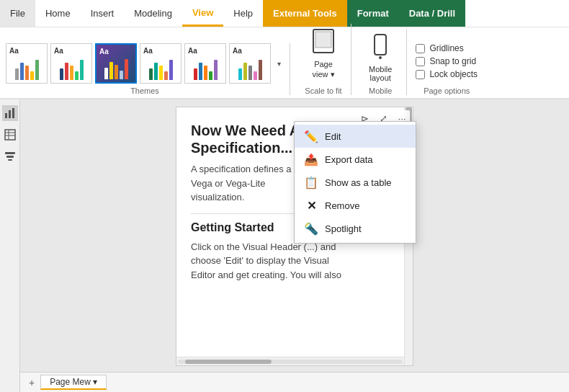 The width and height of the screenshot is (569, 392). Describe the element at coordinates (432, 13) in the screenshot. I see `menu-data-drill: Data / Drill` at that location.